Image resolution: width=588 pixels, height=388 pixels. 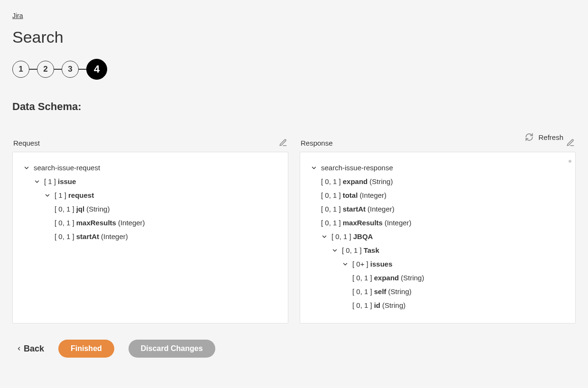 What do you see at coordinates (294, 69) in the screenshot?
I see `step-indicator: 1 2 3 4` at bounding box center [294, 69].